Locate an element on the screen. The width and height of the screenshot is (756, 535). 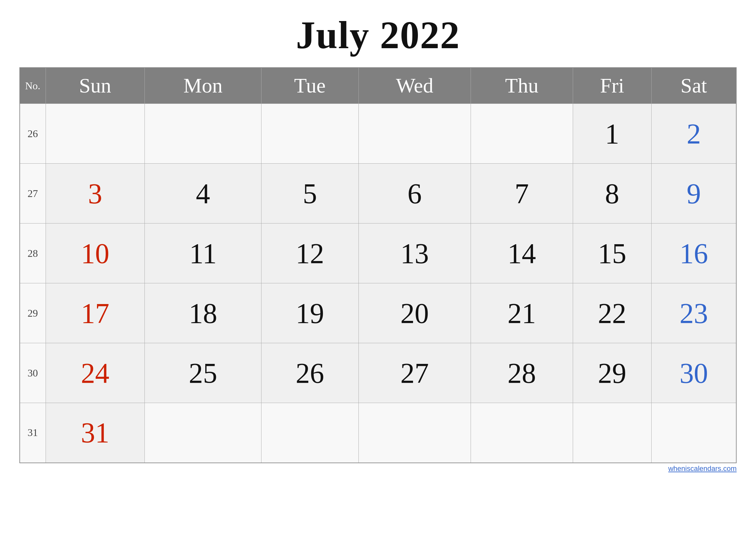
day-cell: 11 is located at coordinates (203, 253).